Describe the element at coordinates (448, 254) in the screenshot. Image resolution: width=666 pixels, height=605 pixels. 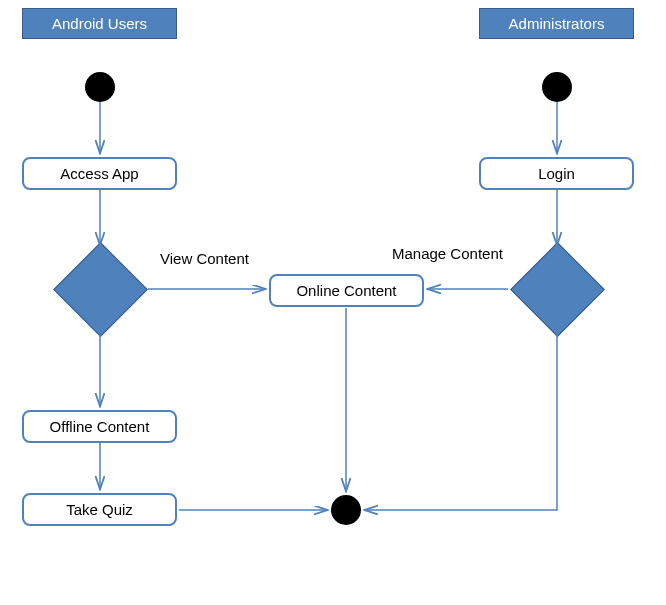
I see `edge-label-manage-content: Manage Content` at that location.